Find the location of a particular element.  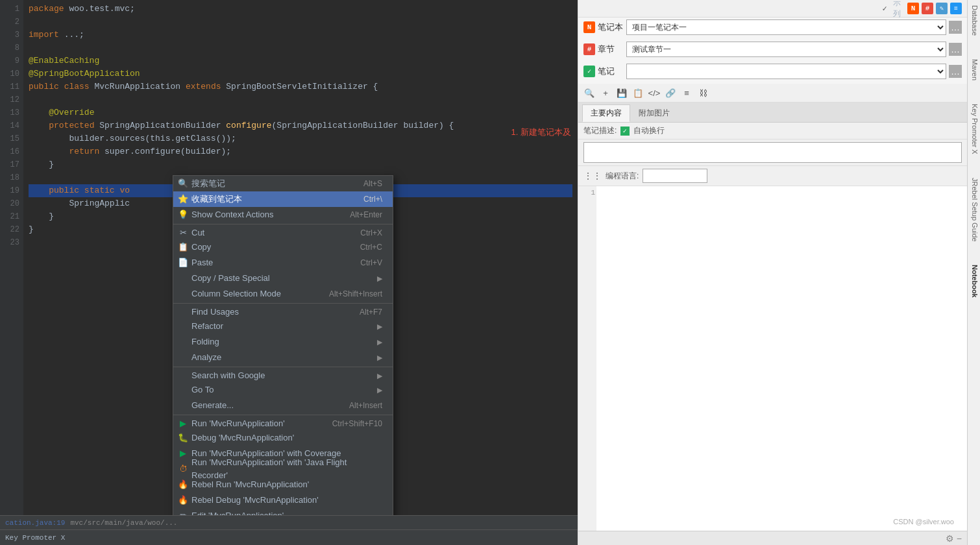

link-tool-btn: 🔗 is located at coordinates (670, 93).